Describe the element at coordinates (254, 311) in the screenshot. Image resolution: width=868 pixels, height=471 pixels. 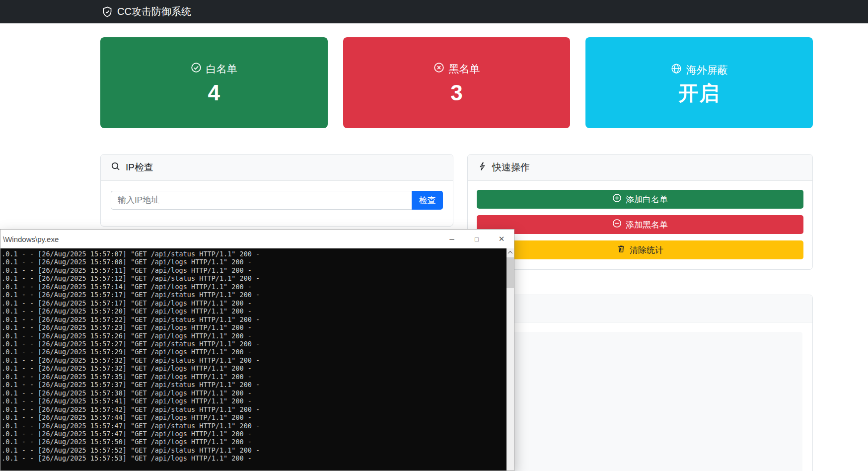
I see `console-log-line: .0.1 - - [26/Aug/2025 15:57:20] "GET /ap…` at that location.